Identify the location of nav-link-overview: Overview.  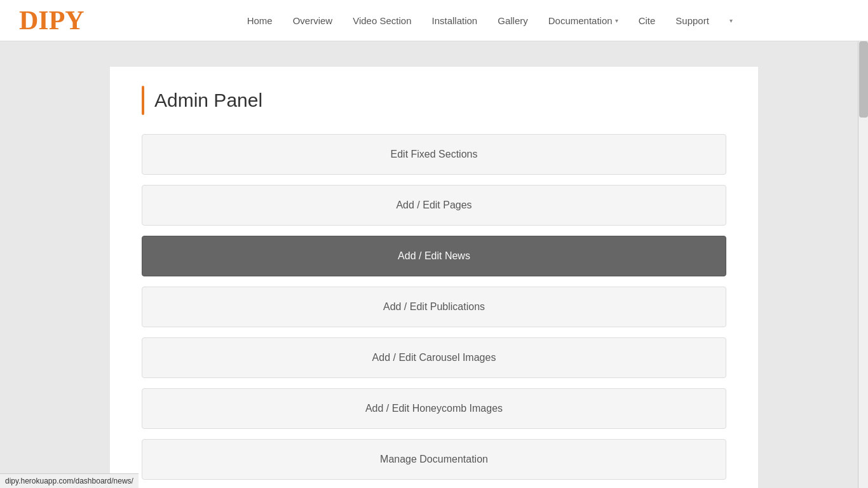
(313, 20).